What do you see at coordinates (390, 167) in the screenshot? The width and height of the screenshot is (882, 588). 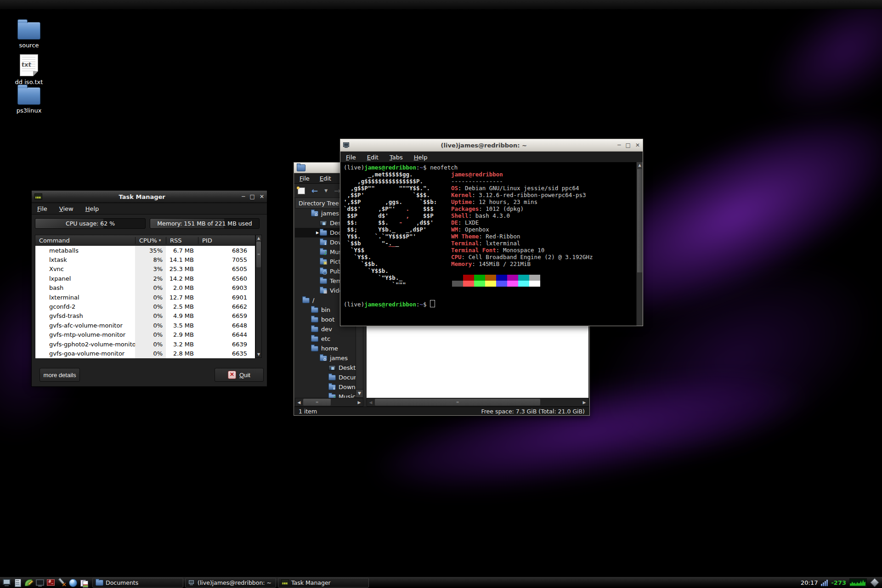 I see `prompt-user: james@redribbon` at bounding box center [390, 167].